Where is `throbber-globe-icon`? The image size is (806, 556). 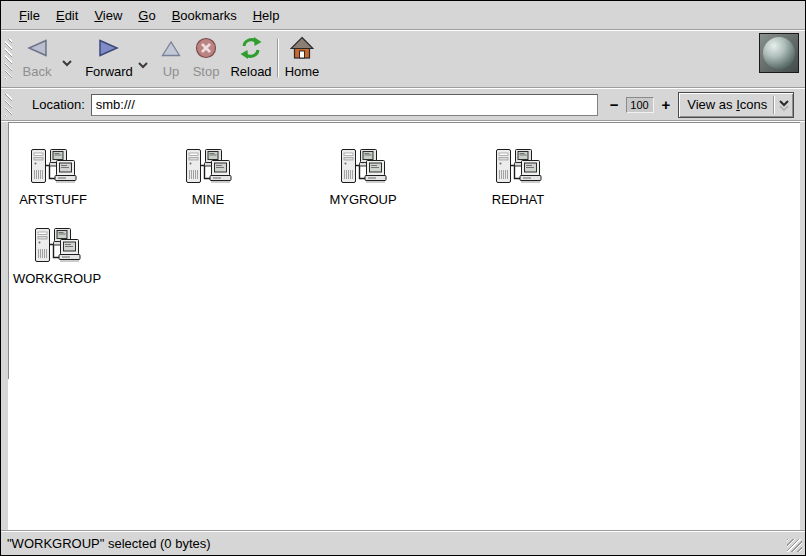 throbber-globe-icon is located at coordinates (779, 53).